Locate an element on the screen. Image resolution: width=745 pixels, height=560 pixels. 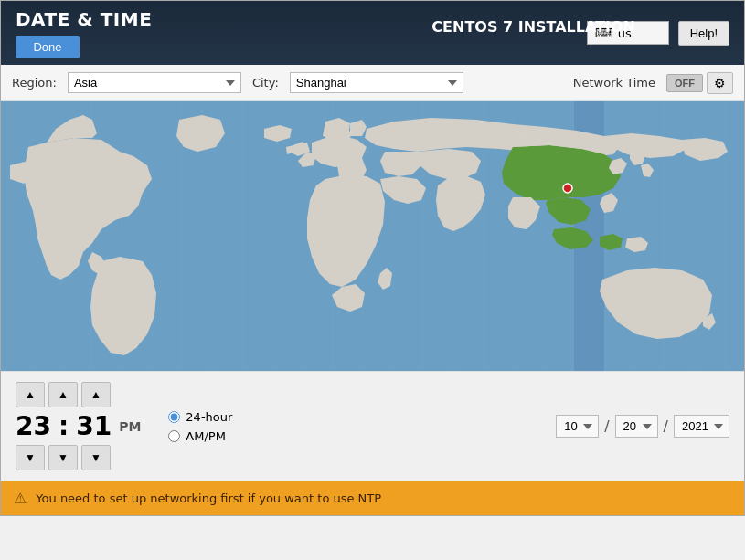
date-controls: 1234 5678 9101112 / 1234 5678 9101112 13… is located at coordinates (643, 426).